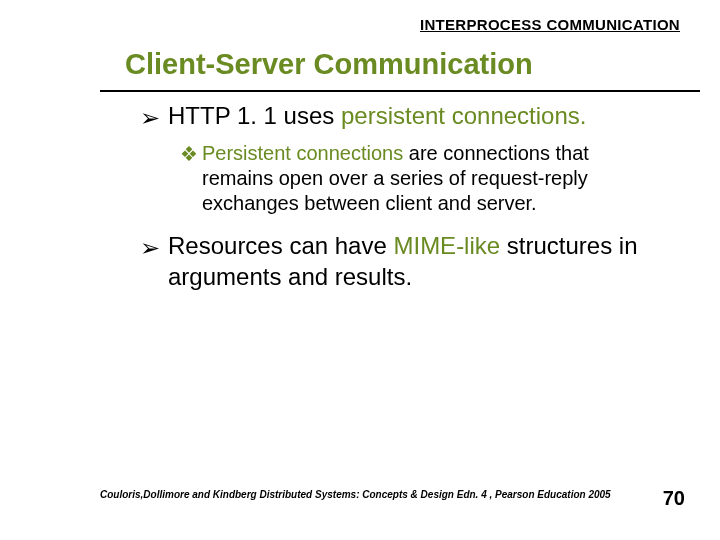  What do you see at coordinates (254, 116) in the screenshot?
I see `bullet-1-pre: HTTP 1. 1 uses` at bounding box center [254, 116].